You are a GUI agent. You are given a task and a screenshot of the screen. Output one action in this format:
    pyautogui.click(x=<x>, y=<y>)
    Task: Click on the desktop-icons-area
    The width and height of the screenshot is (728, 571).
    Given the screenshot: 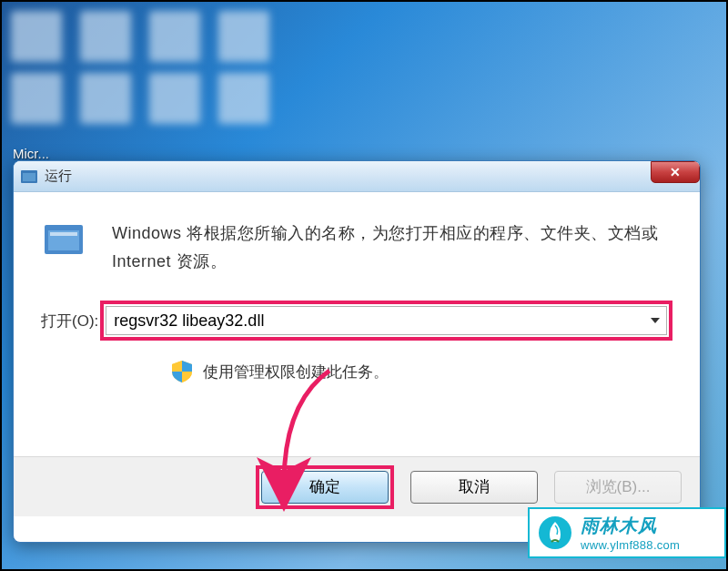 What is the action you would take?
    pyautogui.click(x=140, y=67)
    